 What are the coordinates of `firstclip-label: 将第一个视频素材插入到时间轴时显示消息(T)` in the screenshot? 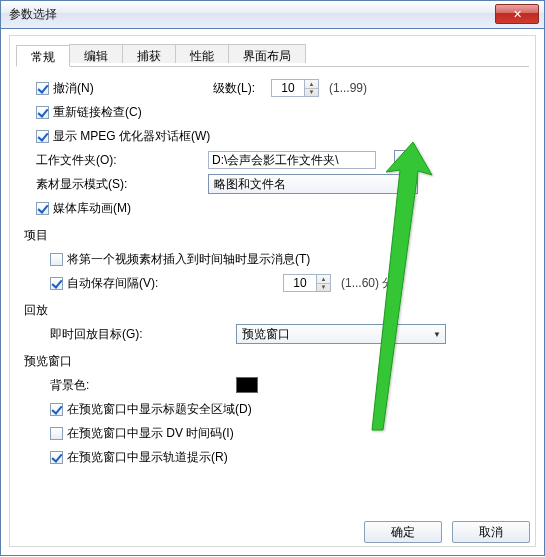 It's located at (188, 260).